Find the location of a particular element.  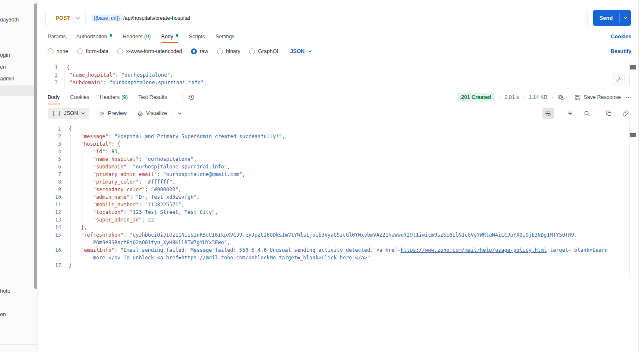

language-label: JSON is located at coordinates (298, 51).